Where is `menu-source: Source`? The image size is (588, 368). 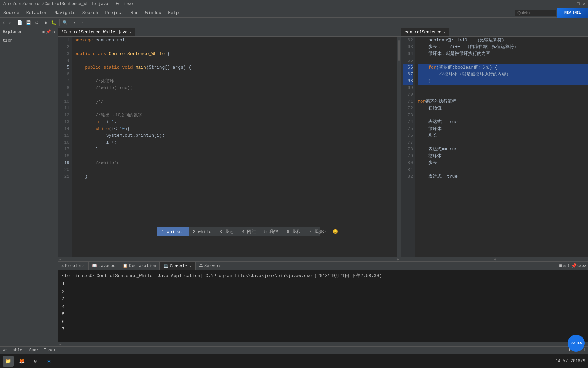 menu-source: Source is located at coordinates (12, 13).